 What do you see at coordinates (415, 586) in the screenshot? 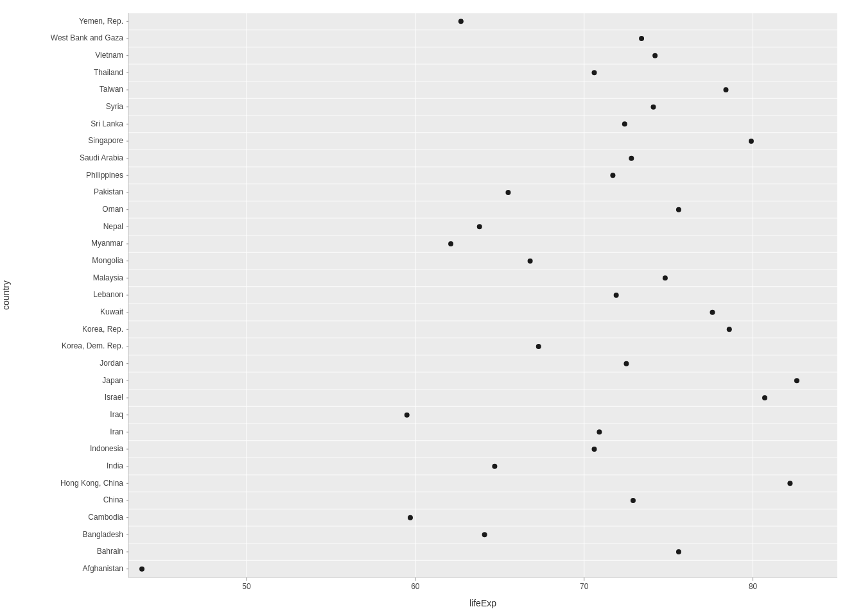
I see `x-tick-label: 60` at bounding box center [415, 586].